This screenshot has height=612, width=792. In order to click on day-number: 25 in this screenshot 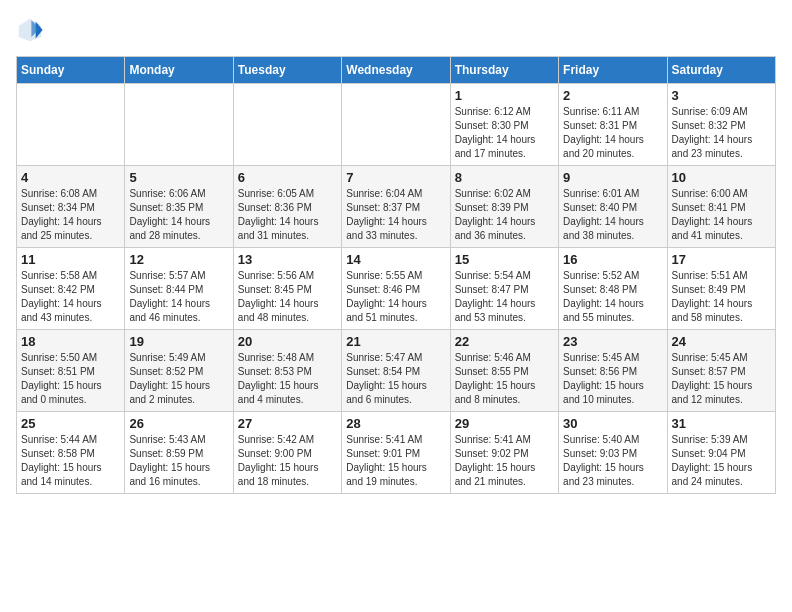, I will do `click(70, 424)`.